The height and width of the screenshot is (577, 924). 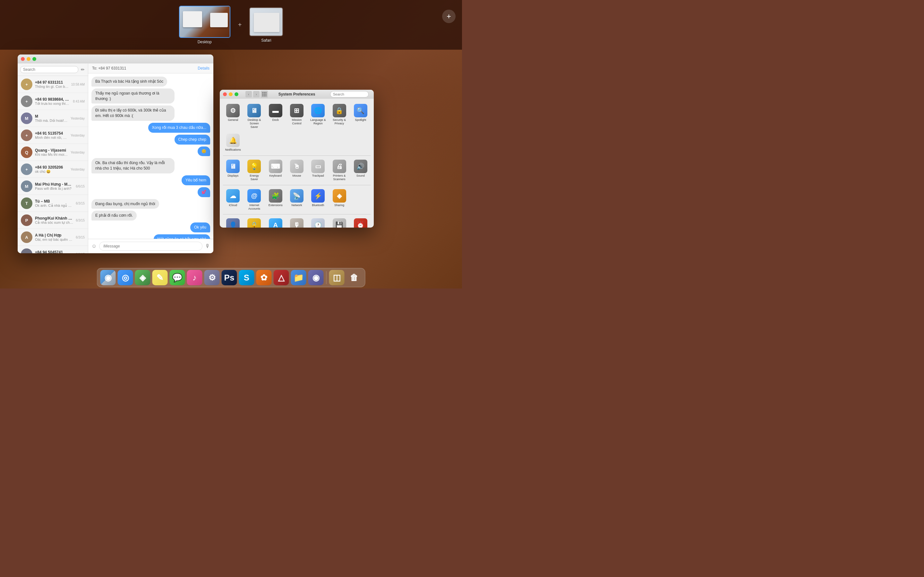 What do you see at coordinates (205, 25) in the screenshot?
I see `desktop-thumb-1: Desktop` at bounding box center [205, 25].